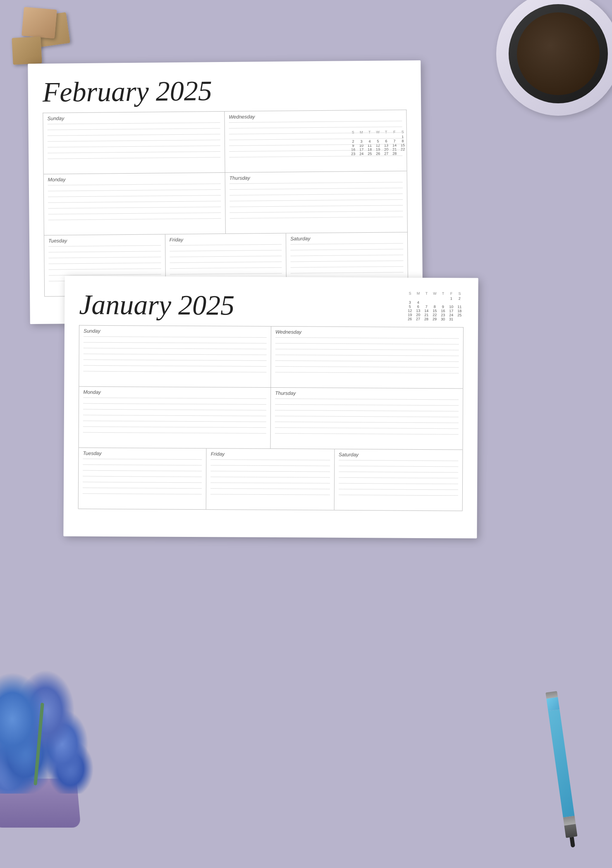  I want to click on feb-saturday-label: Saturday, so click(347, 238).